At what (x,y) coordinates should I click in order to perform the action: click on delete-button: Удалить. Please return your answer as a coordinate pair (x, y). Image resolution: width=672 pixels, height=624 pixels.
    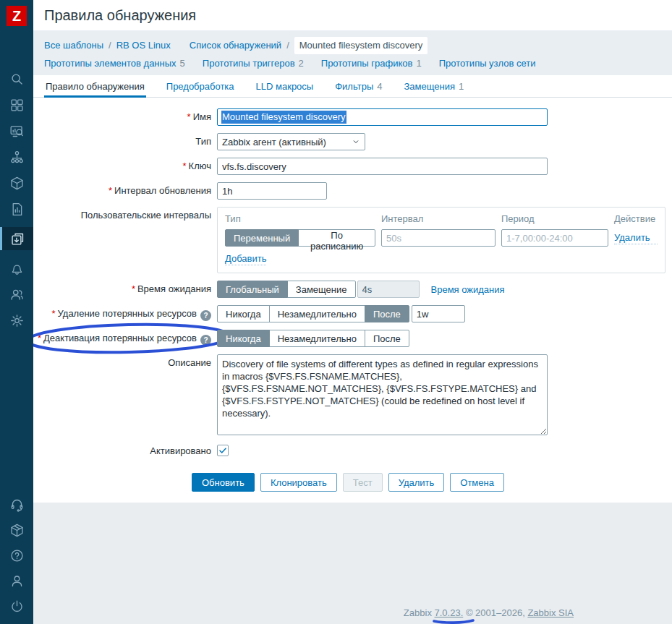
    Looking at the image, I should click on (417, 482).